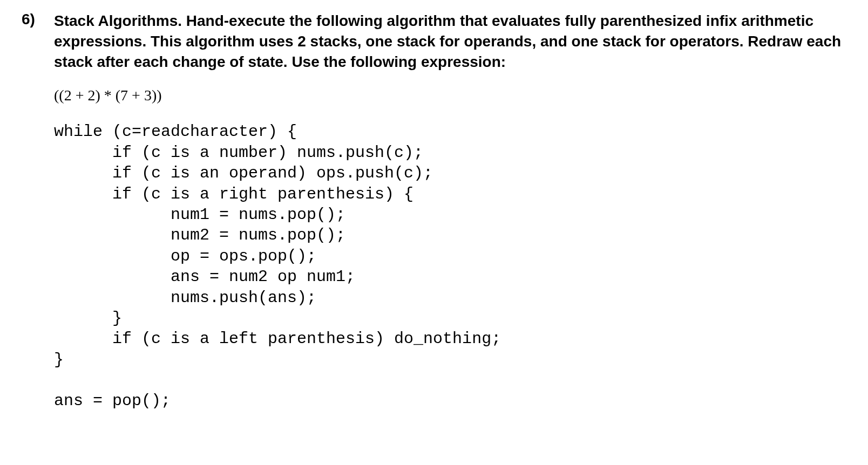 The height and width of the screenshot is (465, 868). Describe the element at coordinates (32, 19) in the screenshot. I see `question-number: 6)` at that location.